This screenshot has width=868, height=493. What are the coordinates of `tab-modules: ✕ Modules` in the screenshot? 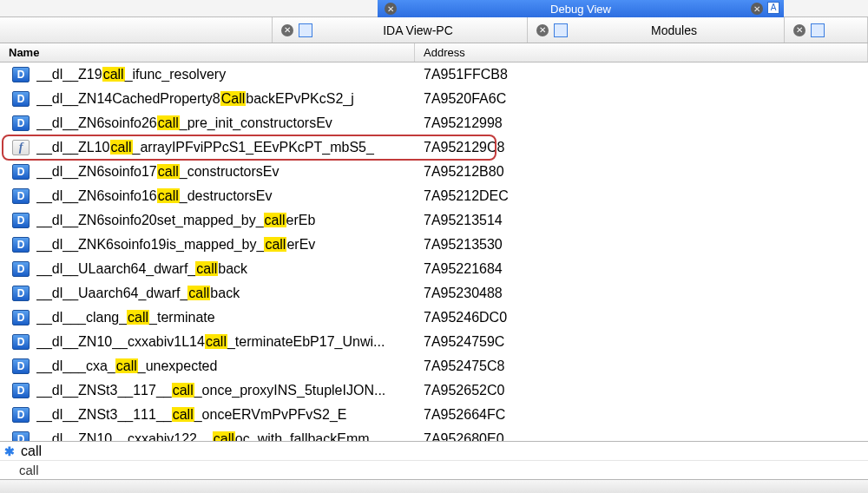 It's located at (656, 30).